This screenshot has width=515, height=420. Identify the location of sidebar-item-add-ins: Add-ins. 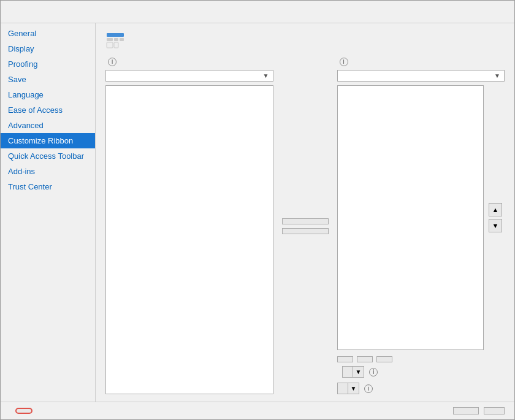
(48, 172).